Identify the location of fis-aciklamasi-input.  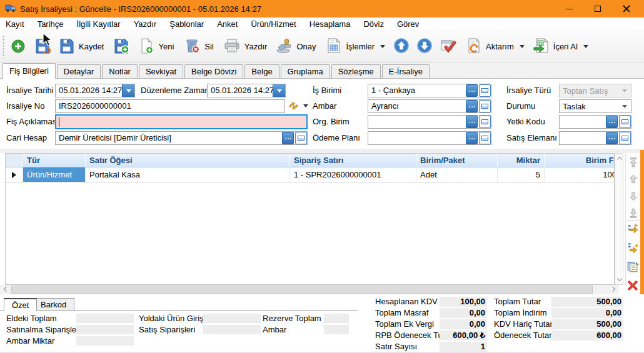
(181, 122).